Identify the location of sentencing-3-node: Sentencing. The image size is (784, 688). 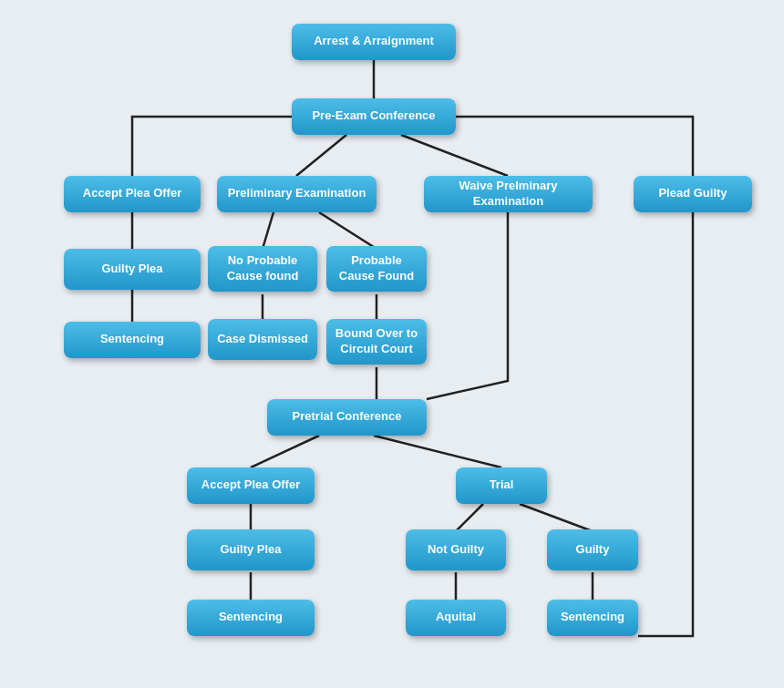
(593, 618).